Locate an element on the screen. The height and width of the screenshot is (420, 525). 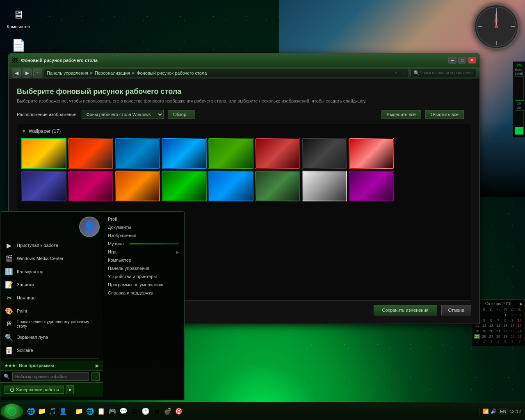
quicklaunch-media: 🎵 is located at coordinates (52, 411).